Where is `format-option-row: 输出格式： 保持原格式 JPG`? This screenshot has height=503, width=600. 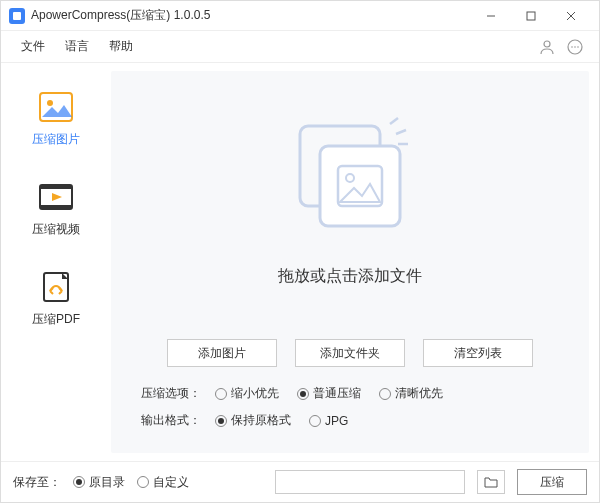 format-option-row: 输出格式： 保持原格式 JPG is located at coordinates (350, 420).